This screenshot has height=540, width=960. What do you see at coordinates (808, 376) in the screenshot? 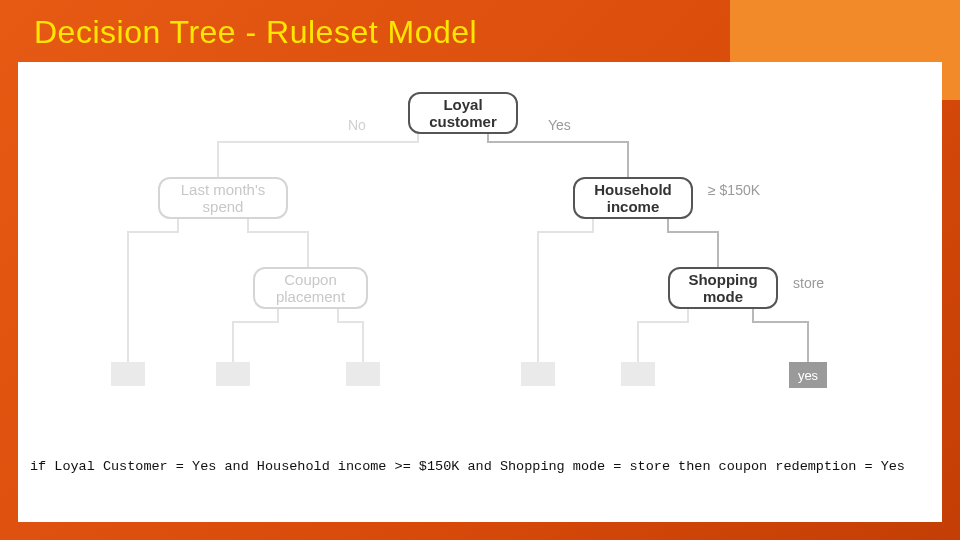
I see `leaf-label: yes` at bounding box center [808, 376].